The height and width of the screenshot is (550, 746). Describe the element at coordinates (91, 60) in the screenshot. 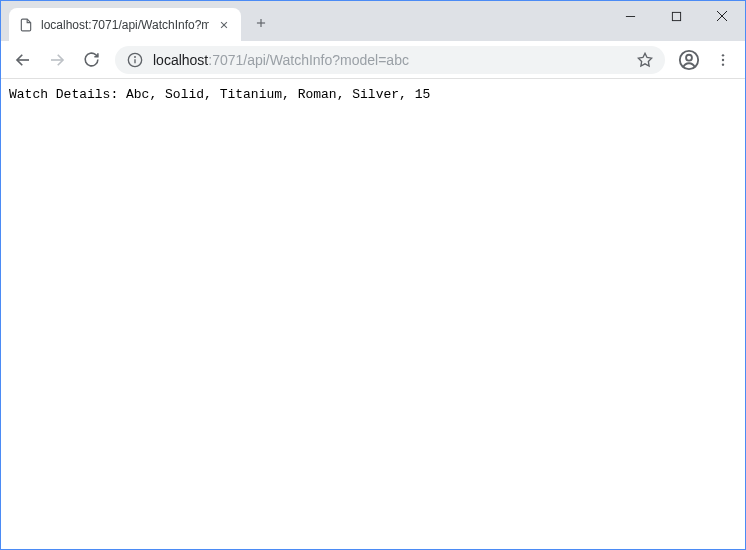

I see `reload-button` at that location.